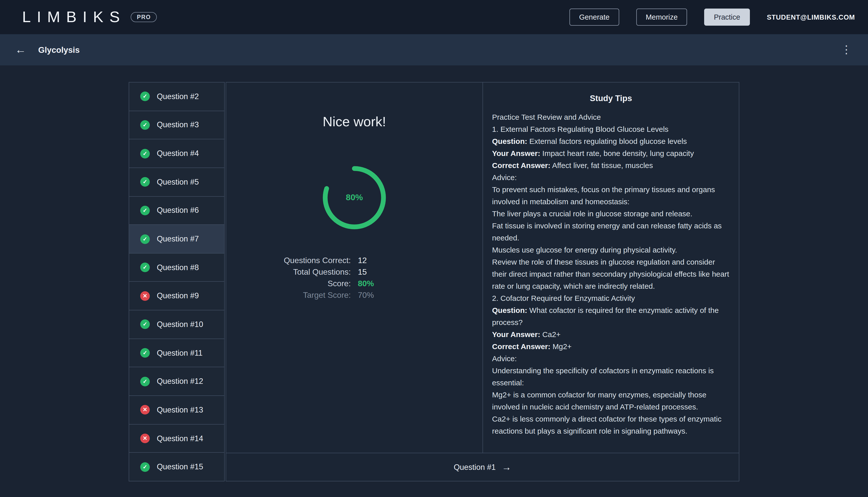 The width and height of the screenshot is (868, 497). I want to click on top-bar: LIMBIKS PRO Generate Memorize Practice S…, so click(434, 17).